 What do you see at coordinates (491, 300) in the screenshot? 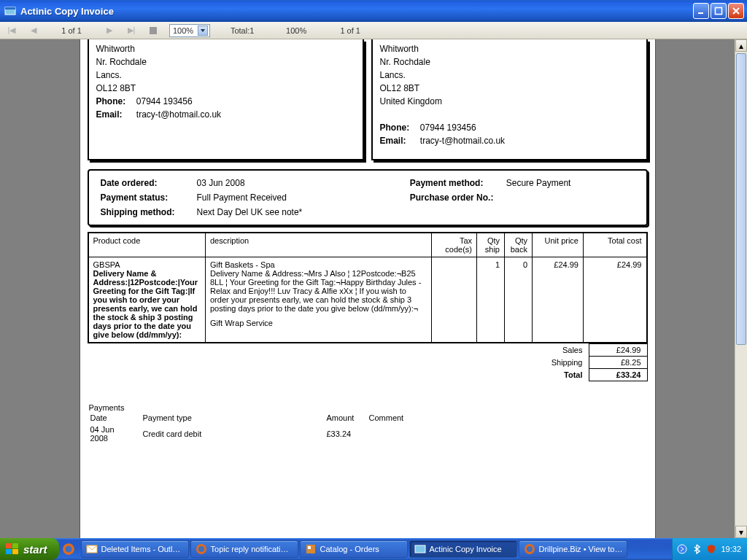
I see `item-qty-ship: 1` at bounding box center [491, 300].